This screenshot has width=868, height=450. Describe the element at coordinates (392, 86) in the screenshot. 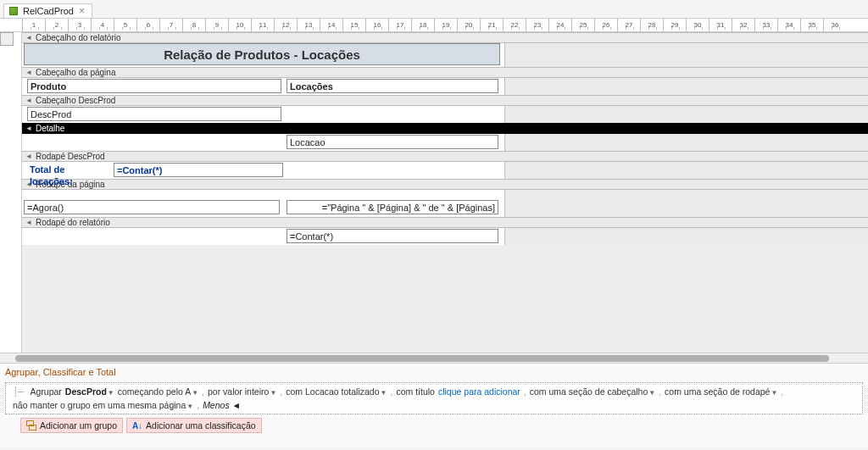

I see `col-header-locacoes: Locações` at that location.